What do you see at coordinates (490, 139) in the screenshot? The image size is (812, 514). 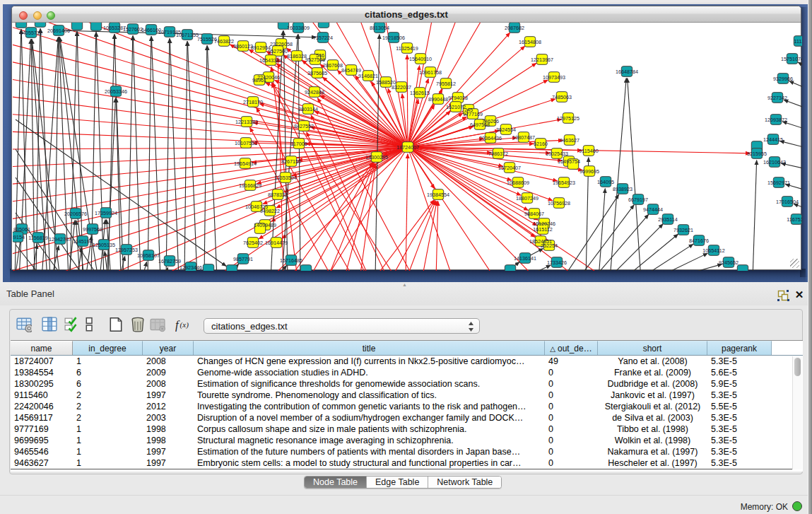 I see `graph-node-label: 20364436` at bounding box center [490, 139].